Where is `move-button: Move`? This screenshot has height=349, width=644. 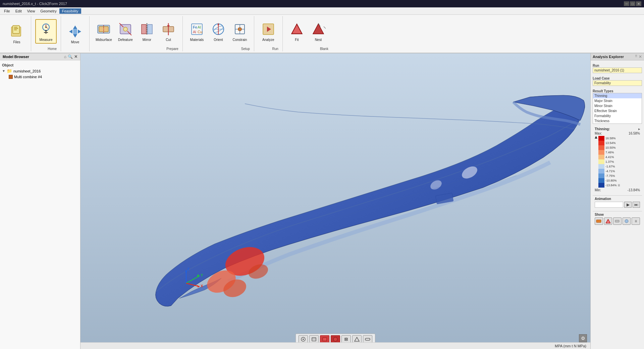
move-button: Move is located at coordinates (75, 34).